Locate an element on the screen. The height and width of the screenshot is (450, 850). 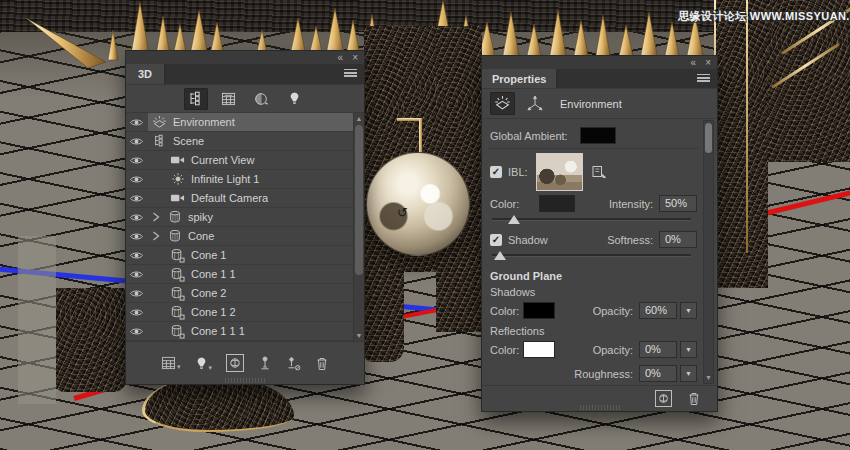
ibl-checkbox is located at coordinates (496, 172).